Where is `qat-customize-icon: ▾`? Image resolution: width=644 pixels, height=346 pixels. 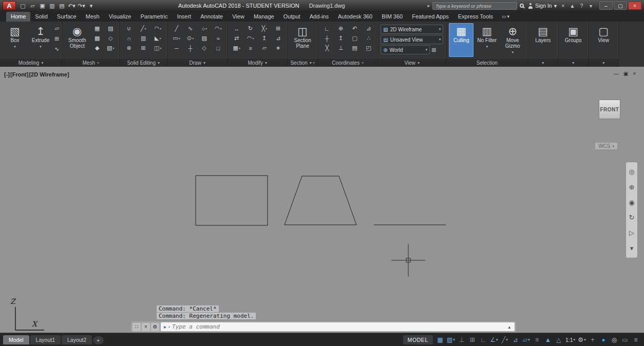
qat-customize-icon: ▾ is located at coordinates (91, 6).